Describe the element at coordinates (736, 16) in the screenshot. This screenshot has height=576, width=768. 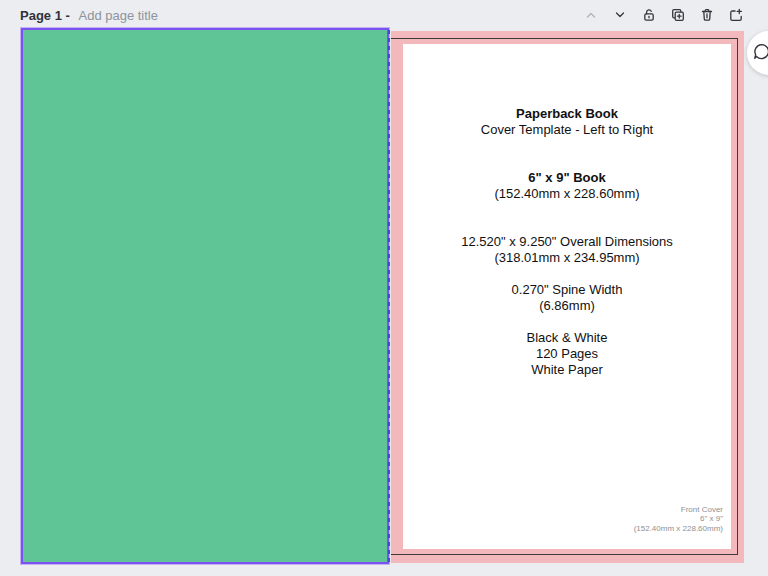
I see `add-page-button` at that location.